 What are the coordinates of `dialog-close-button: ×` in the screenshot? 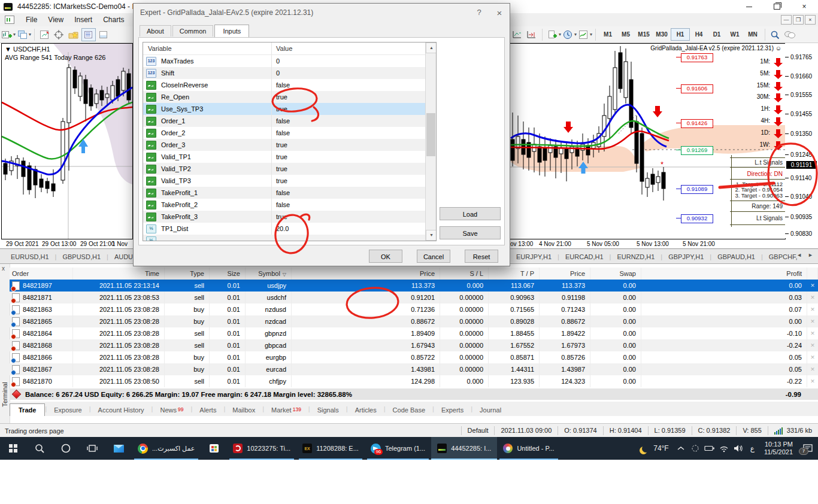 It's located at (499, 13).